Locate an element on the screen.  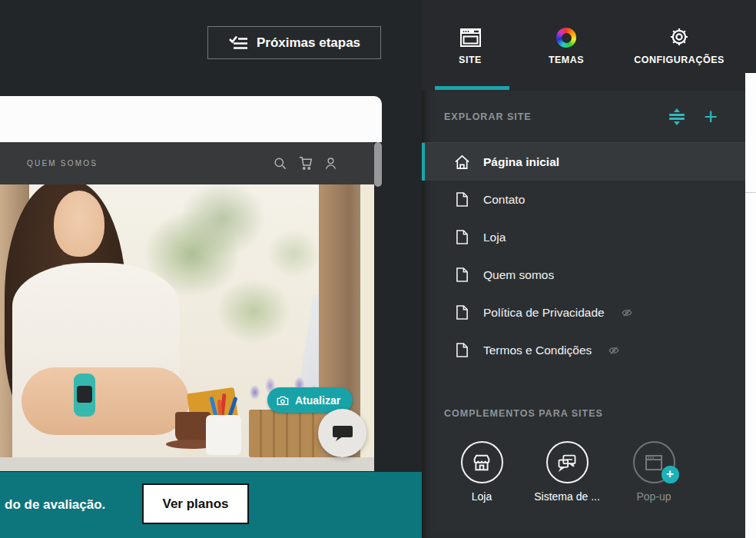
addon-label: Pop-up is located at coordinates (654, 496).